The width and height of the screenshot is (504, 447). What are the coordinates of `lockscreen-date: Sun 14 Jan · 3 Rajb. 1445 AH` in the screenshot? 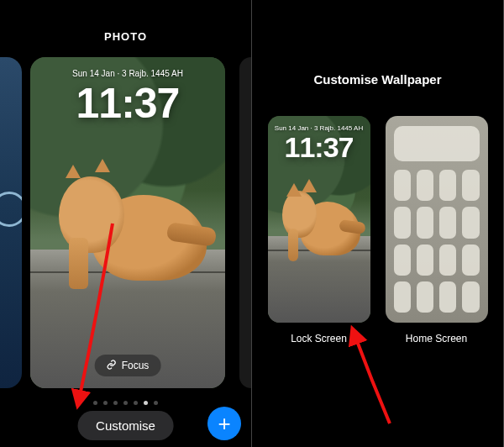 It's located at (128, 74).